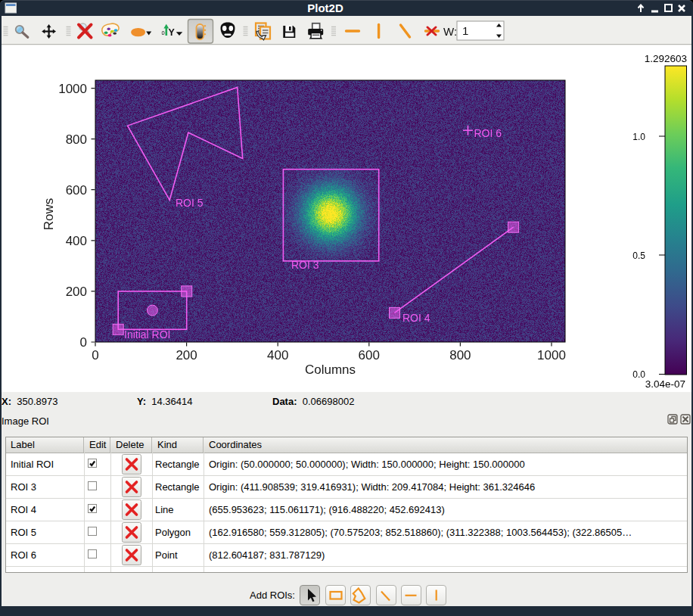  I want to click on svg-text: 1.0, so click(639, 137).